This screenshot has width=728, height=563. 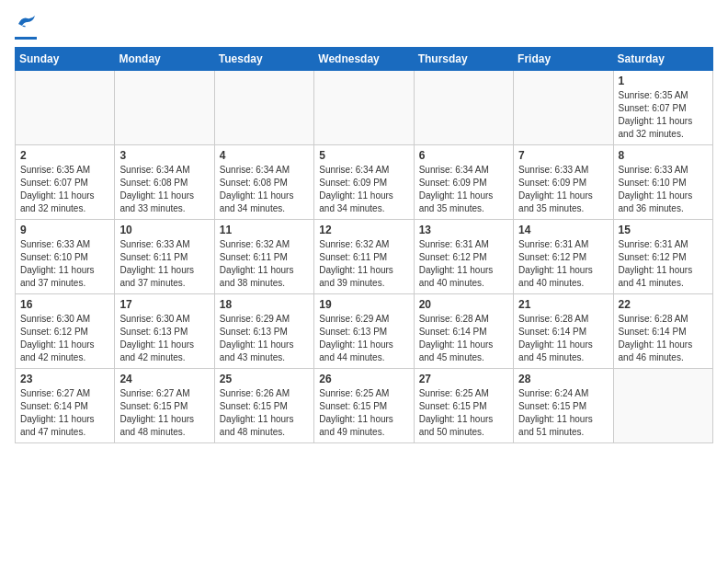 I want to click on day-number: 11, so click(x=265, y=230).